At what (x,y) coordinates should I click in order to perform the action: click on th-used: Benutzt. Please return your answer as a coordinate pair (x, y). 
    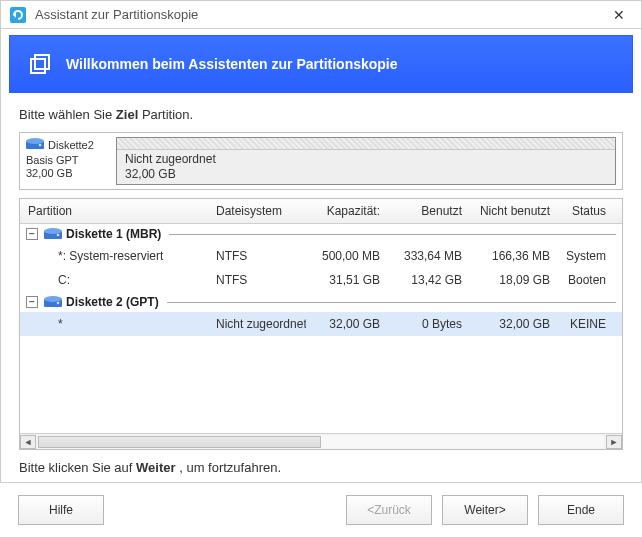
    Looking at the image, I should click on (429, 211).